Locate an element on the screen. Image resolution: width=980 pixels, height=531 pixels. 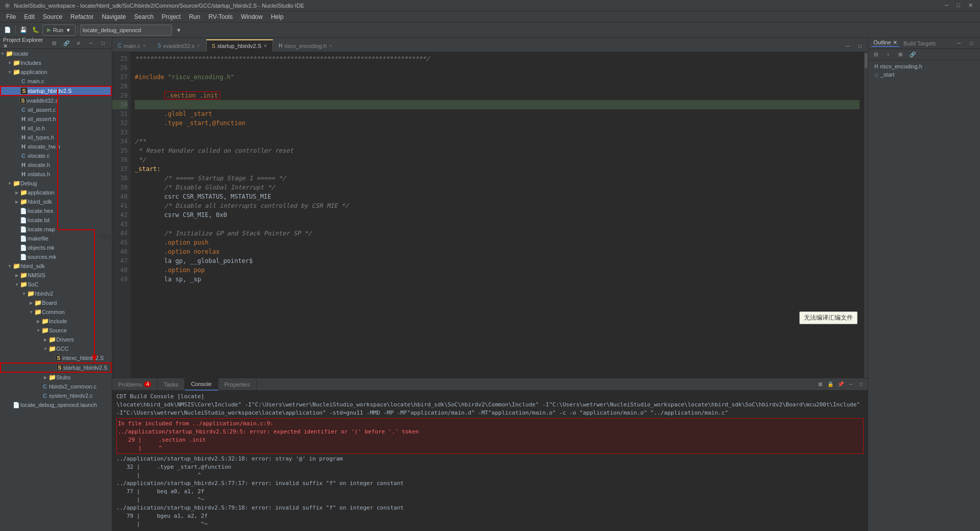
panel-menu-button: ≡ is located at coordinates (79, 43).